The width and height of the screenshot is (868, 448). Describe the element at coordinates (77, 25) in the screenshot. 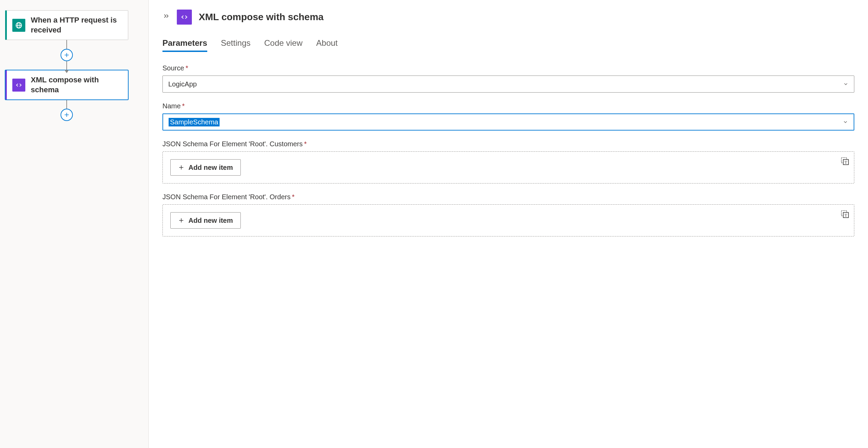

I see `trigger-node-title: When a HTTP request is received` at that location.